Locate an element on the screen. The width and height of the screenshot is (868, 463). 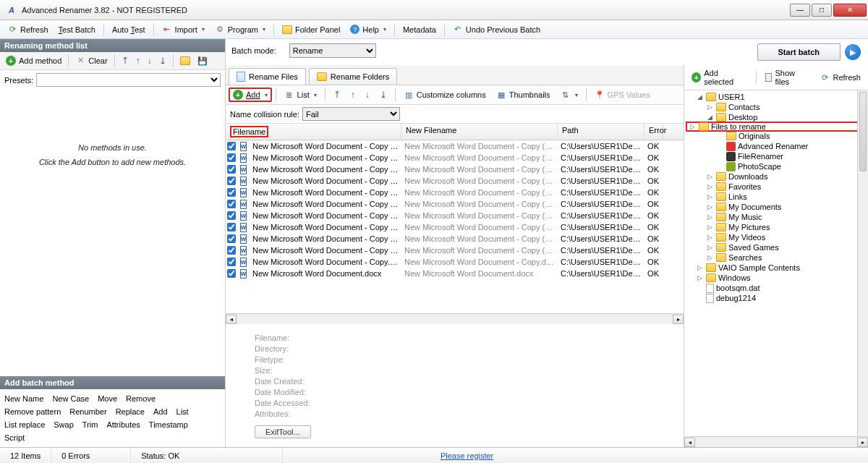
tree-item: ▷Favorites is located at coordinates (776, 187).